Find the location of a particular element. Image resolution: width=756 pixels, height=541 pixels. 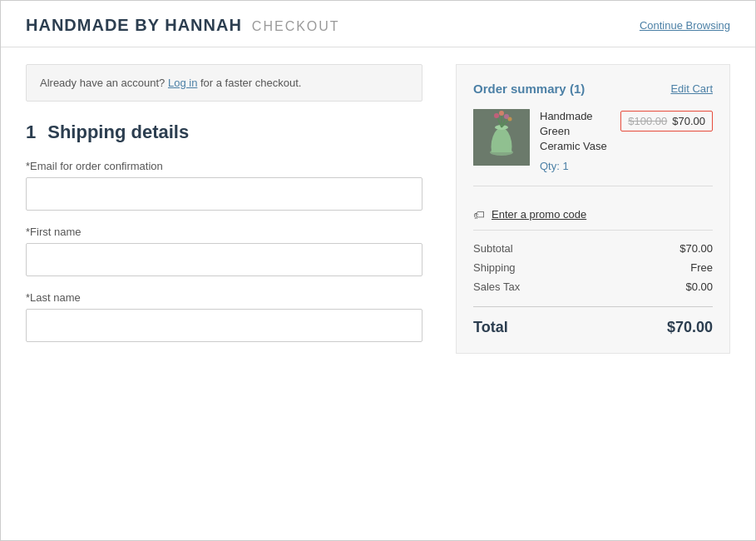

shipping-row: Shipping Free is located at coordinates (593, 268).